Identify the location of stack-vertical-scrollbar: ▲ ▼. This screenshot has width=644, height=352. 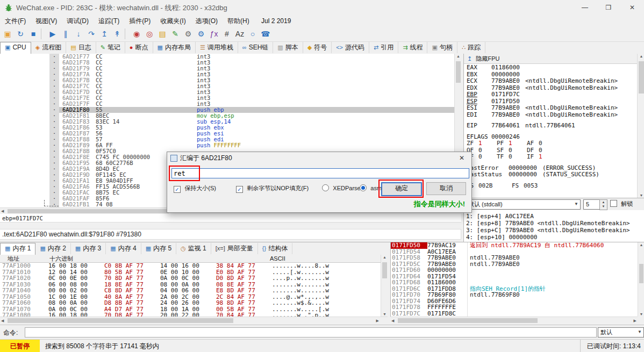
(641, 279).